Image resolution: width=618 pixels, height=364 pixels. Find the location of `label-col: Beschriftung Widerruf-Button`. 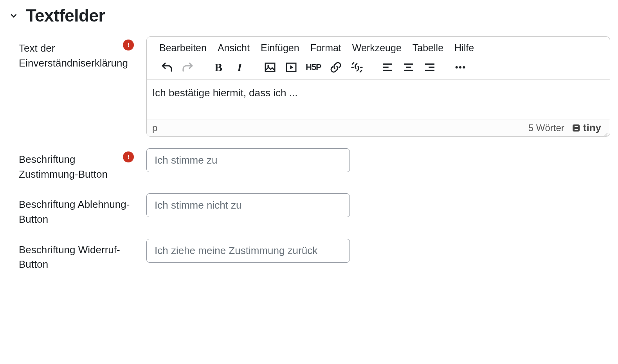

label-col: Beschriftung Widerruf-Button is located at coordinates (72, 255).